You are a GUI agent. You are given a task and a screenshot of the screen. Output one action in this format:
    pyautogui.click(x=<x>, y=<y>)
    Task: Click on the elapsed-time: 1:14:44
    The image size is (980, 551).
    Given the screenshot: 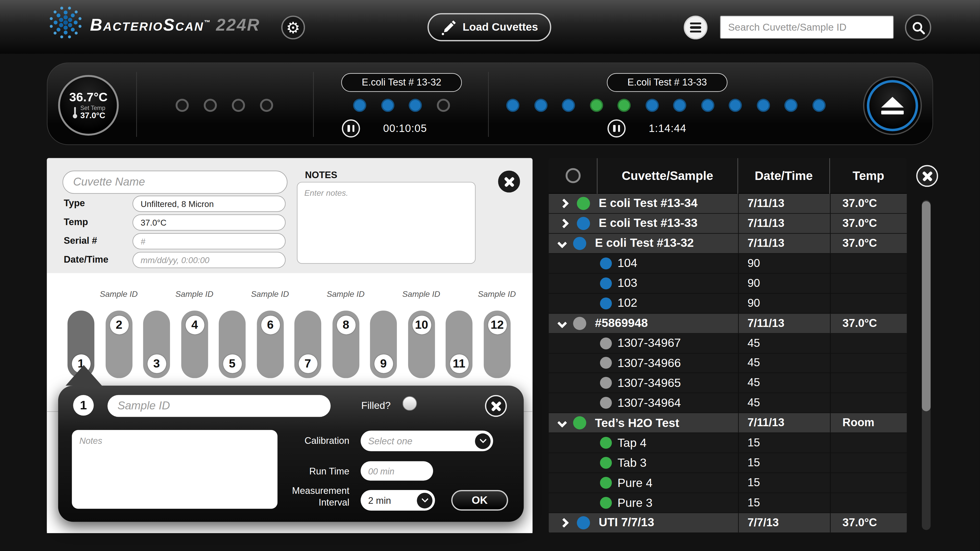 What is the action you would take?
    pyautogui.click(x=668, y=129)
    